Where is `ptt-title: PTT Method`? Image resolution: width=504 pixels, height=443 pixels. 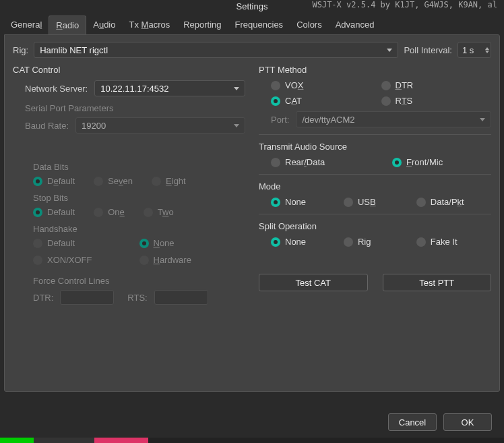 ptt-title: PTT Method is located at coordinates (375, 70).